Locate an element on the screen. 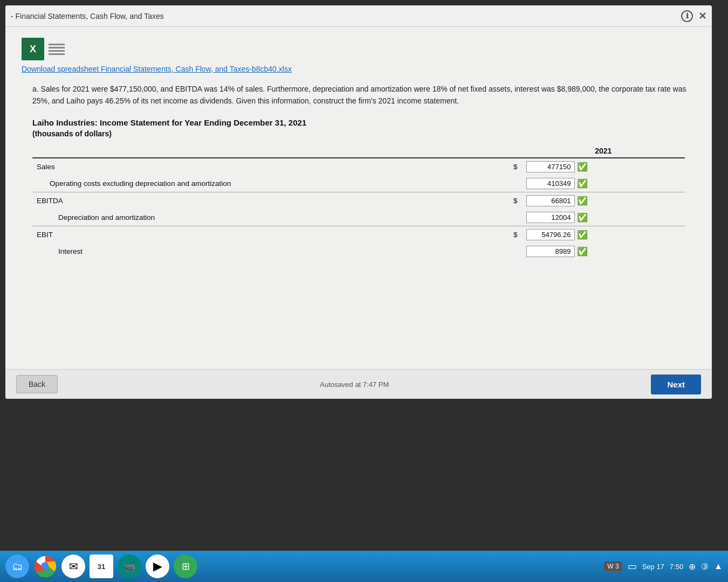 Image resolution: width=728 pixels, height=582 pixels. value-input-2: 66801 is located at coordinates (551, 200).